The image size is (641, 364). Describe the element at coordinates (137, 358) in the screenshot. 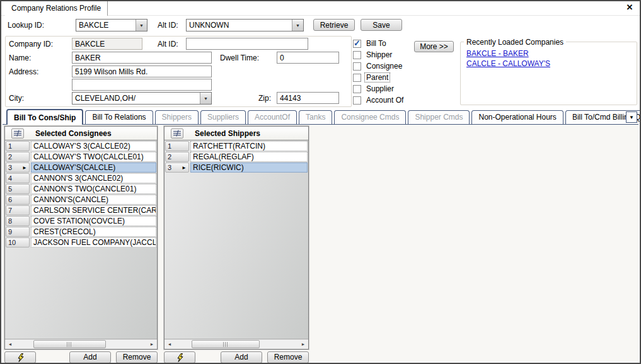

I see `consignees-remove-button: Remove` at that location.